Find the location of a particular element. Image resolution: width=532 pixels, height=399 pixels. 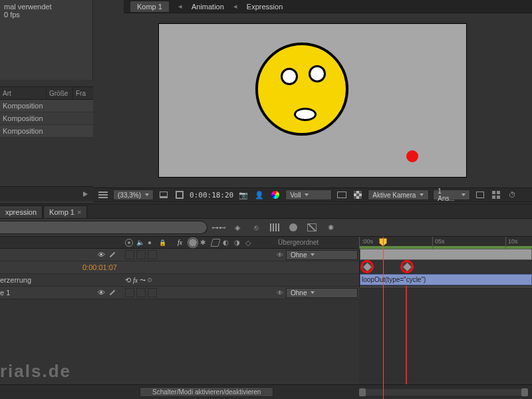

snapshot-icon is located at coordinates (243, 195).